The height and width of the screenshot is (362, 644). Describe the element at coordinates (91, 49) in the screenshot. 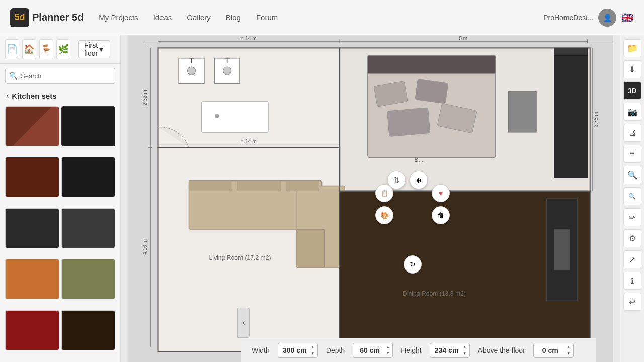

I see `floor-selector-label: First floor` at that location.